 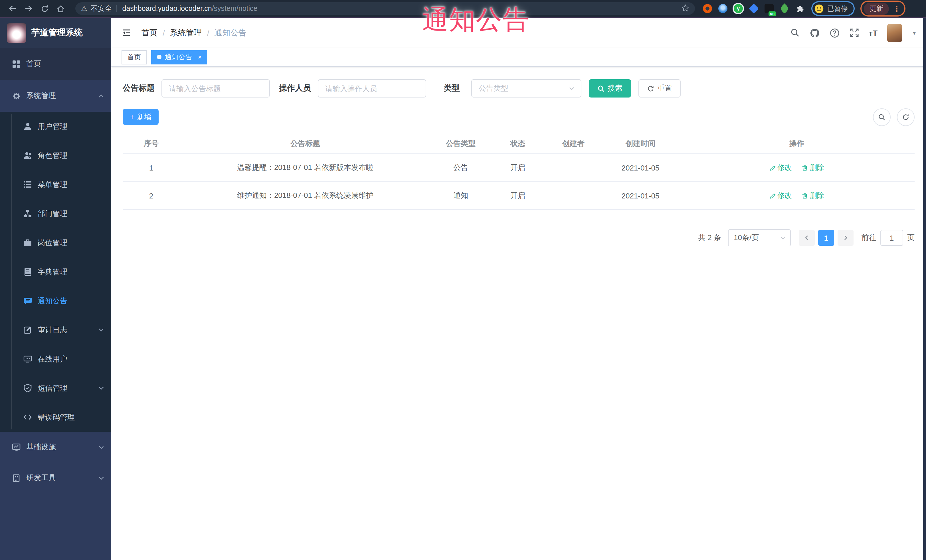 I want to click on col-header-creator: 创建者, so click(x=573, y=143).